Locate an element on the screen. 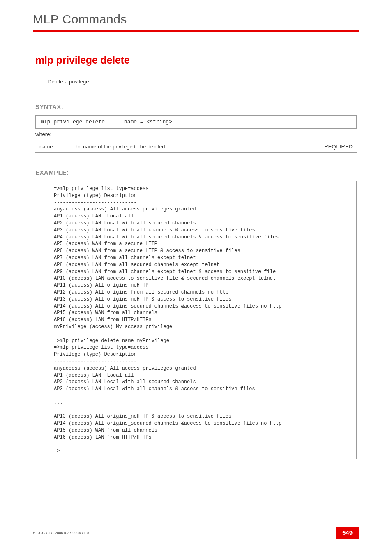 The width and height of the screenshot is (392, 555). param-table: name The name of the privilege to be del… is located at coordinates (196, 146).